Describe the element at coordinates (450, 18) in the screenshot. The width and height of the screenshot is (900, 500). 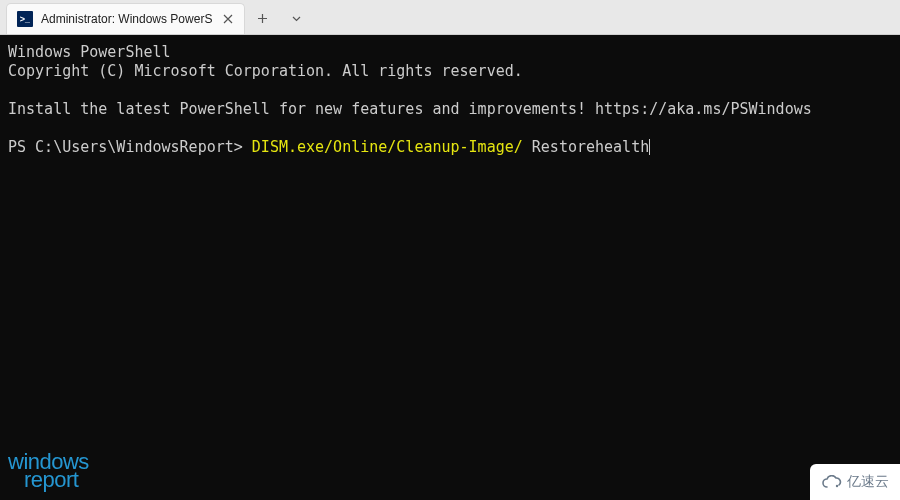
I see `tab-strip: >_ Administrator: Windows PowerS` at that location.